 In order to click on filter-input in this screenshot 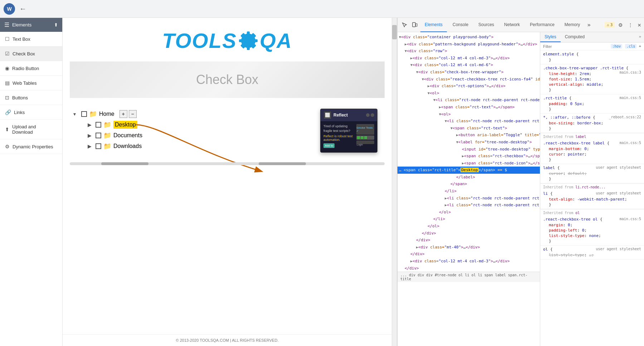, I will do `click(576, 46)`.